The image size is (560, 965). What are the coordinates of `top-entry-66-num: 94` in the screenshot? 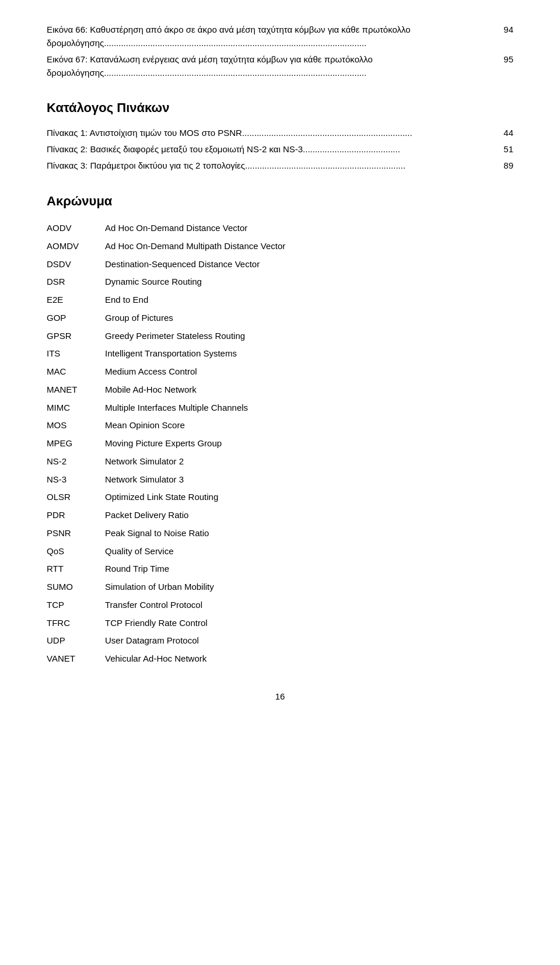 It's located at (509, 36).